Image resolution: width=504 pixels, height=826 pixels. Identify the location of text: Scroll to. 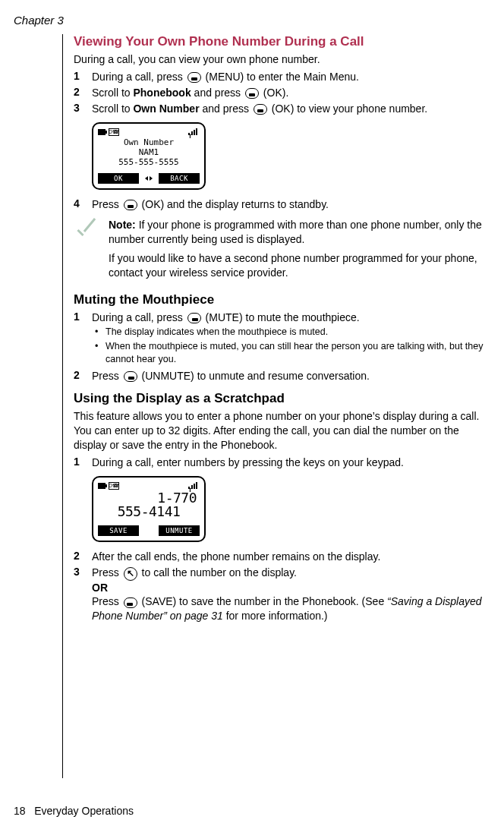
(112, 93).